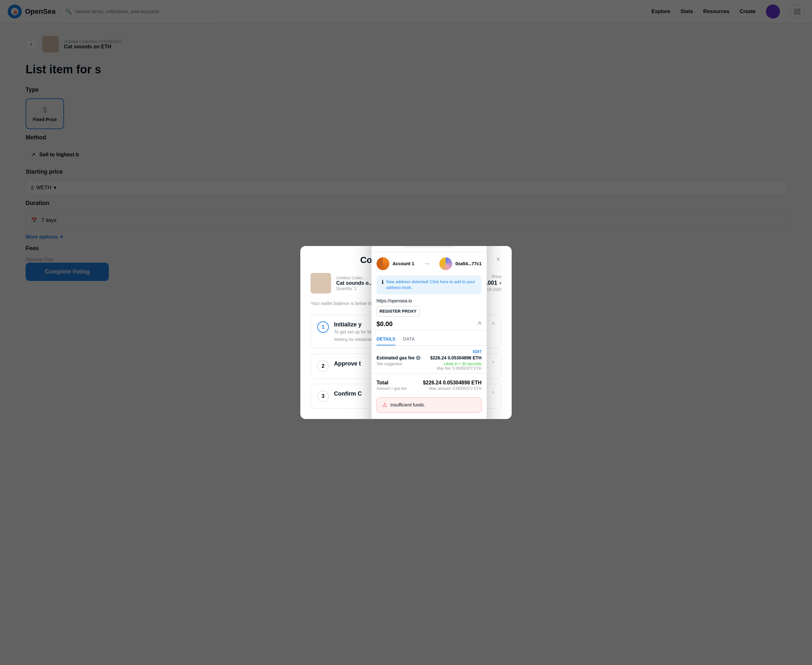 The width and height of the screenshot is (812, 665). What do you see at coordinates (431, 285) in the screenshot?
I see `notice-text: New address detected! Click here to add …` at bounding box center [431, 285].